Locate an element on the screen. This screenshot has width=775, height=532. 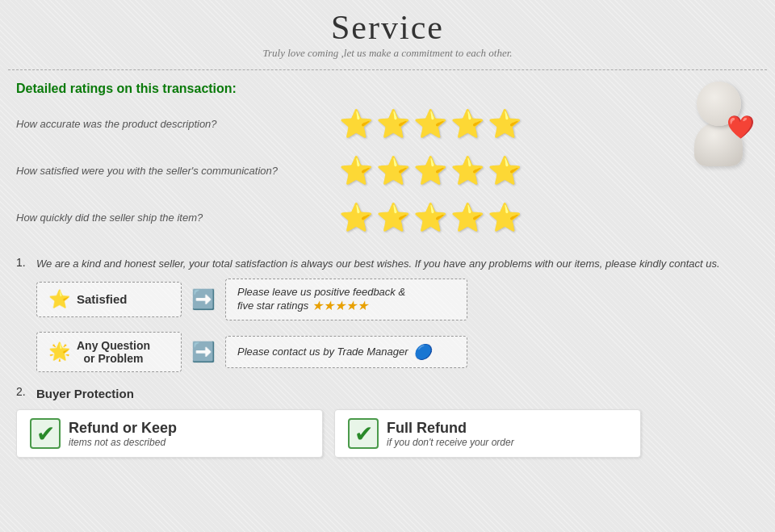
star-1-5: ⭐ is located at coordinates (505, 124).